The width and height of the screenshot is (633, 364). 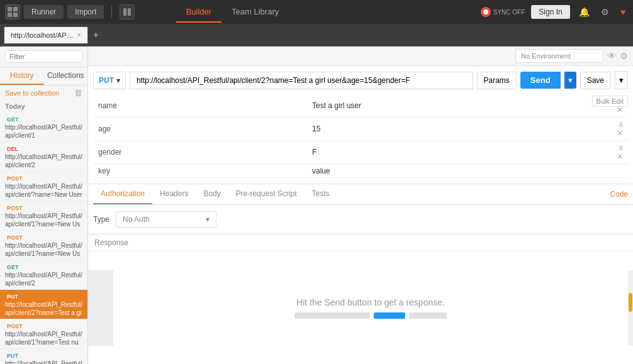 I want to click on filter-input, so click(x=44, y=57).